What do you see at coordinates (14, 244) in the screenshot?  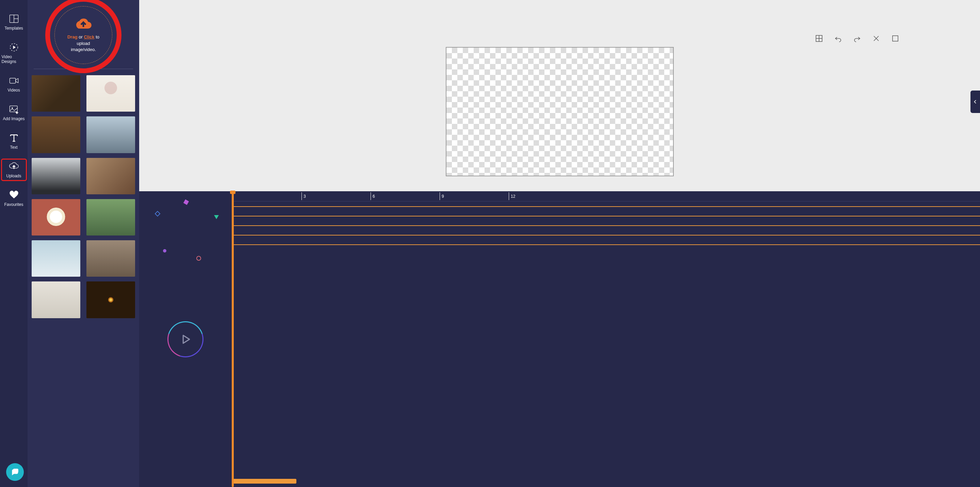 I see `left-nav: Templates Video Designs Videos Add Image…` at bounding box center [14, 244].